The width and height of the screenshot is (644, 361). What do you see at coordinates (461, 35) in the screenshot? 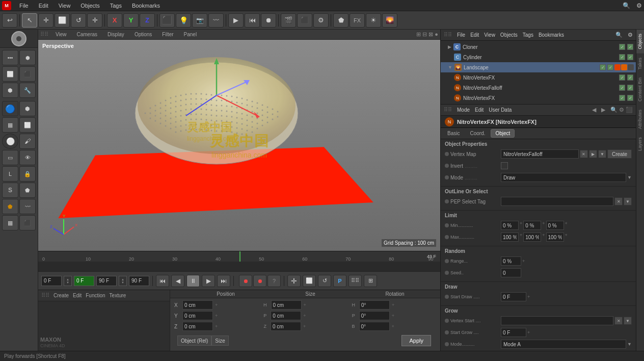
I see `obj-menu-file: File` at bounding box center [461, 35].